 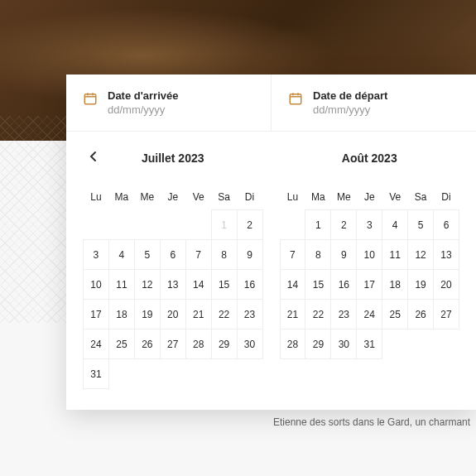 I want to click on decorative-pattern, so click(x=33, y=219).